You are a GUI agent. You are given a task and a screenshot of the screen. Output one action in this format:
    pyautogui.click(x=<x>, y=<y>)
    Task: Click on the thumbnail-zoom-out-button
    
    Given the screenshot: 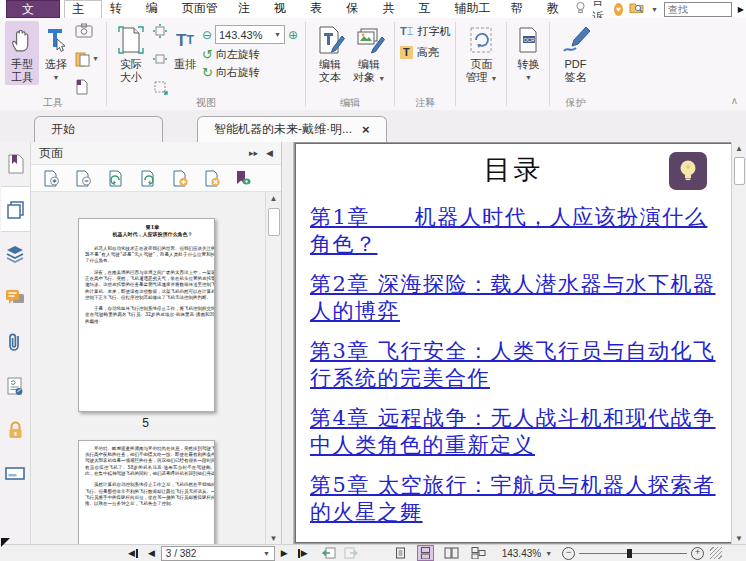 What is the action you would take?
    pyautogui.click(x=84, y=178)
    